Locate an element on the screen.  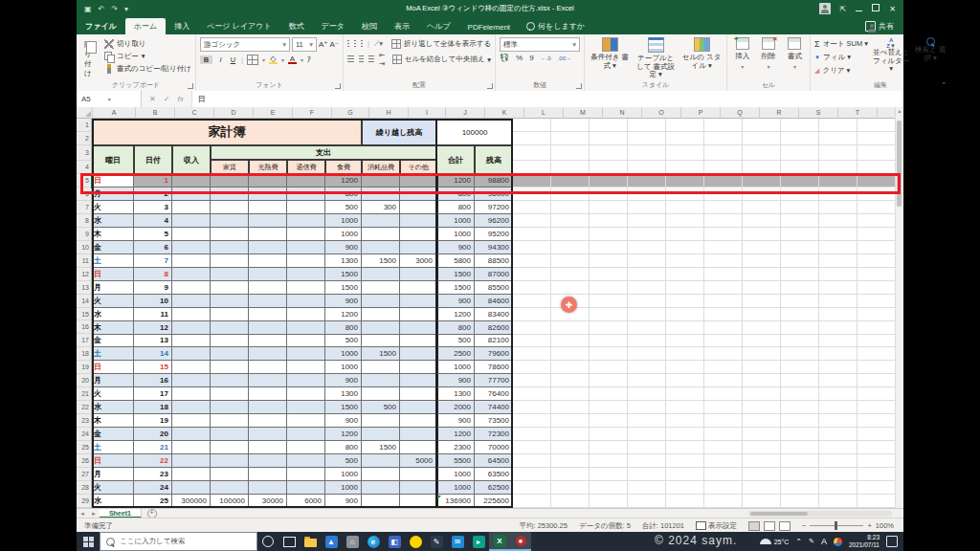
cell-H19 is located at coordinates (381, 367).